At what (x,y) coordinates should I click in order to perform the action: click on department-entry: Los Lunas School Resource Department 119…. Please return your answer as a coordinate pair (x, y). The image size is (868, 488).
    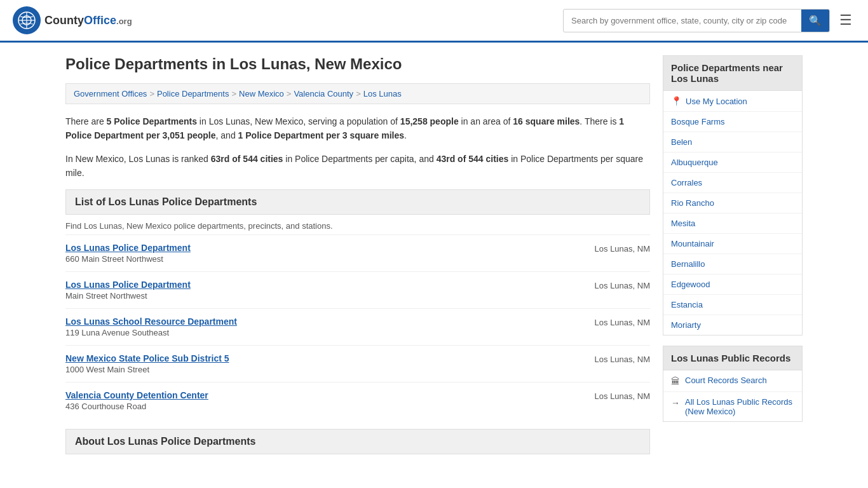
    Looking at the image, I should click on (358, 327).